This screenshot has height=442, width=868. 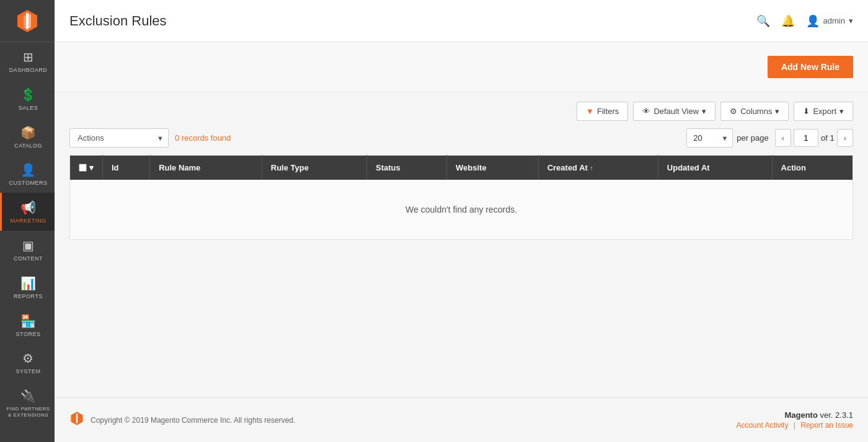 I want to click on marketing-icon: 📢, so click(x=29, y=208).